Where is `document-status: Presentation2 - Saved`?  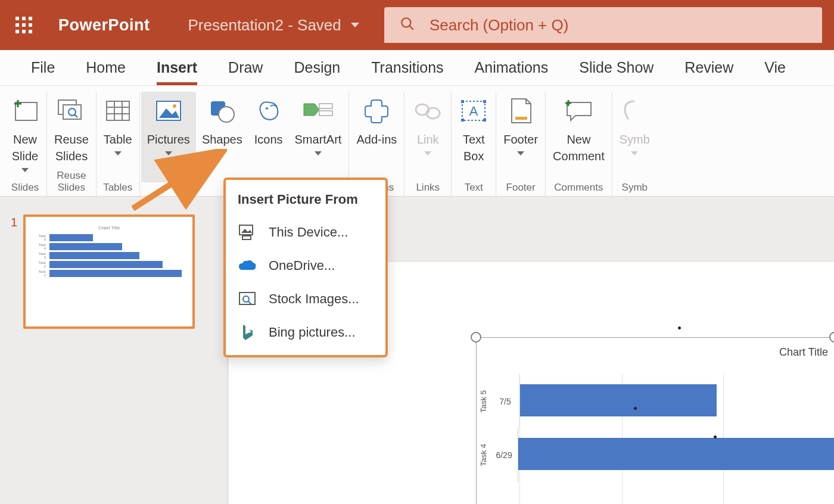 document-status: Presentation2 - Saved is located at coordinates (274, 25).